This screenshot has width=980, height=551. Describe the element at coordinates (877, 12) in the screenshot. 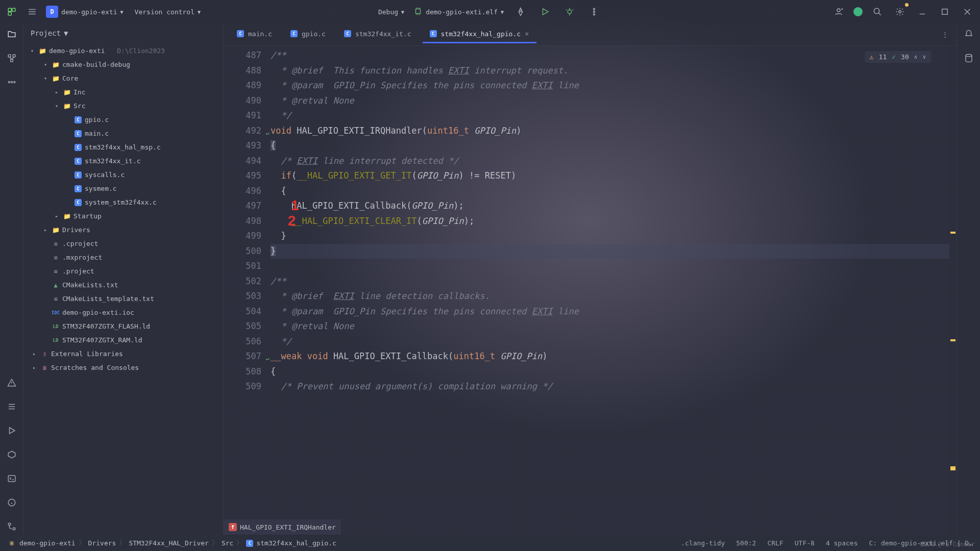

I see `search-button` at that location.